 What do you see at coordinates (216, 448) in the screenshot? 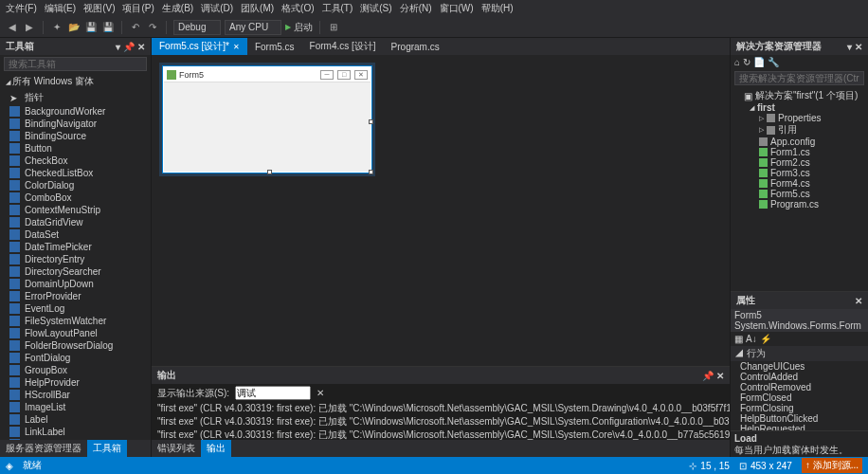
I see `output-tab: 输出` at bounding box center [216, 448].